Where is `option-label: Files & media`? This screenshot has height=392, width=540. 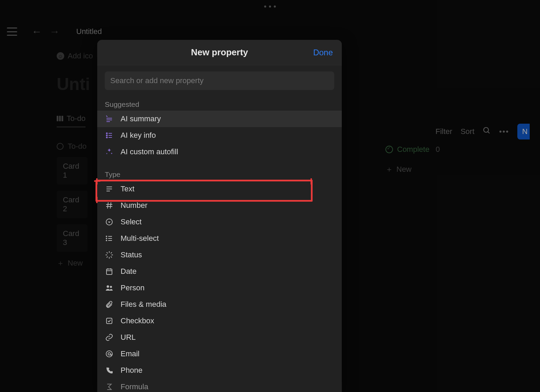
option-label: Files & media is located at coordinates (144, 304).